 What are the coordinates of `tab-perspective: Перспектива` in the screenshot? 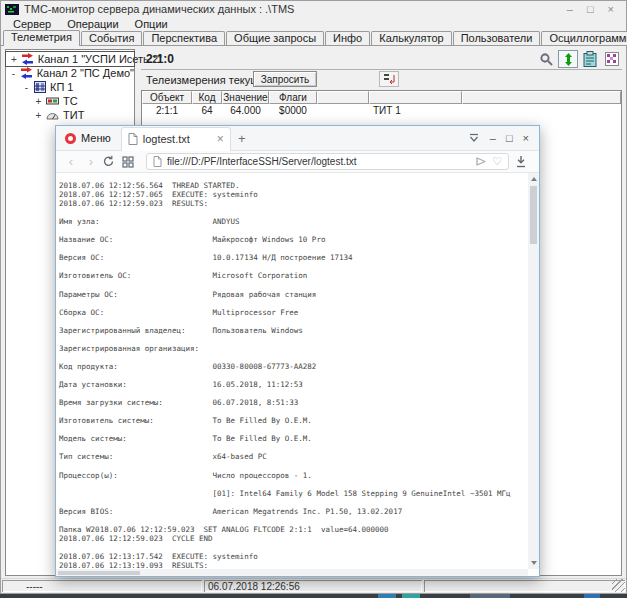 It's located at (184, 38).